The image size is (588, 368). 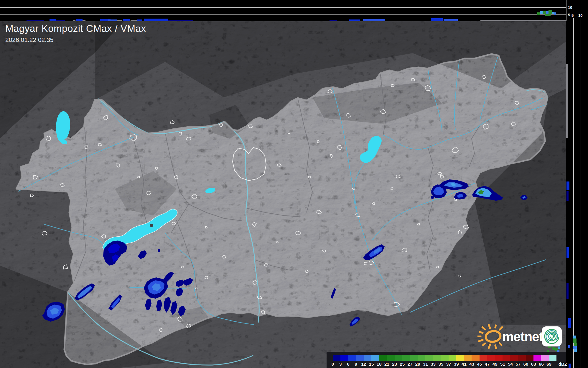 What do you see at coordinates (394, 364) in the screenshot?
I see `dbz-tick-label: 23` at bounding box center [394, 364].